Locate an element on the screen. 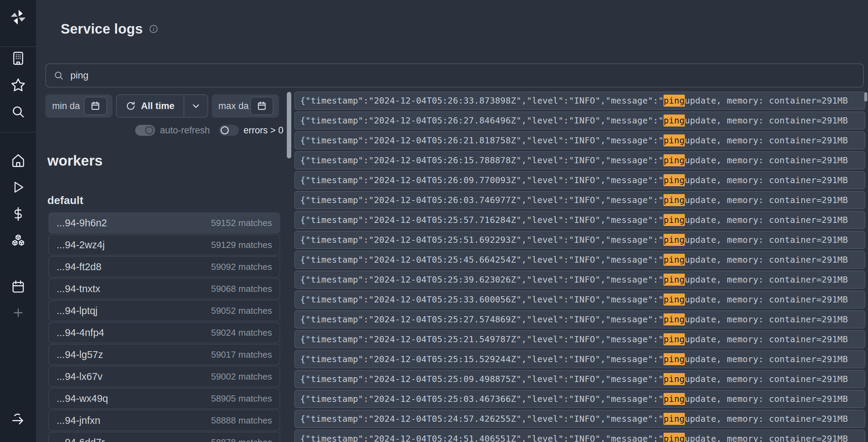  log-text-before: {"timestamp":"2024-12-04T05:24:57.426255… is located at coordinates (482, 419).